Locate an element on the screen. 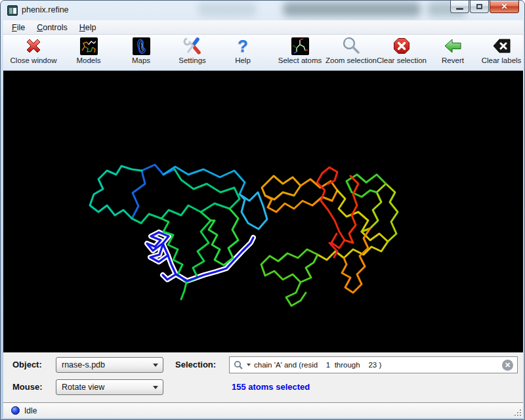  status-dot-icon is located at coordinates (16, 411).